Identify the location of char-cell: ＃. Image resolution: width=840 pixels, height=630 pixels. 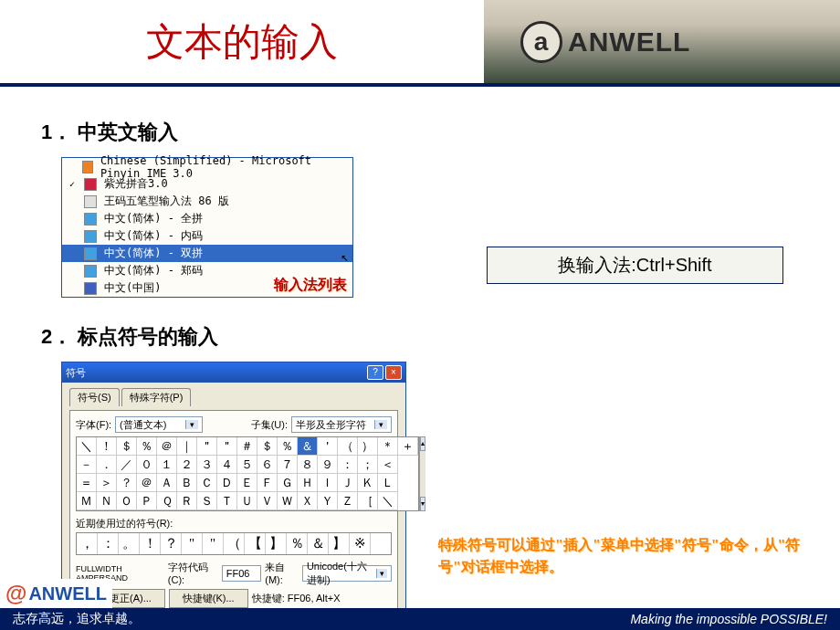
(247, 446).